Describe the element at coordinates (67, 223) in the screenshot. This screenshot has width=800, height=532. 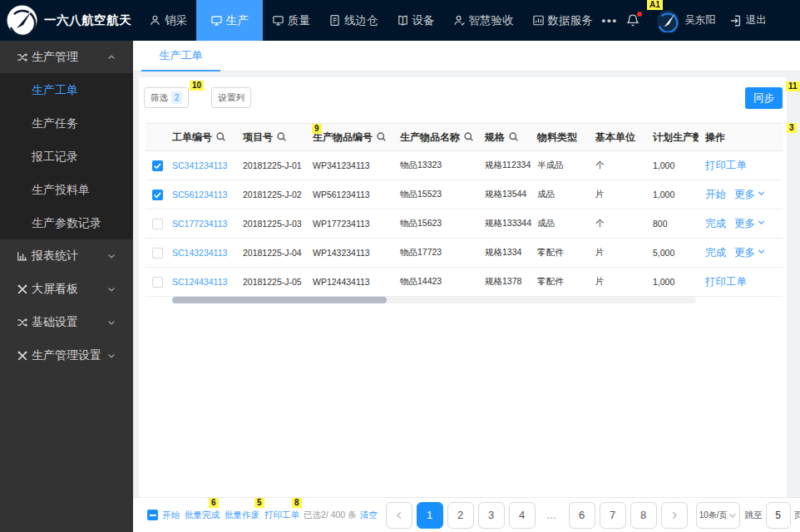
I see `sidebar-item-parameter-records: 生产参数记录` at that location.